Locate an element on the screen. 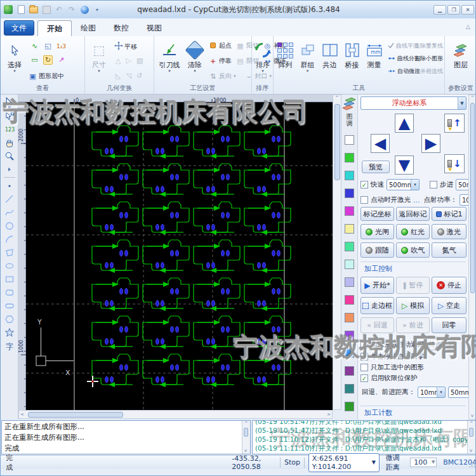 Image resolution: width=476 pixels, height=476 pixels. tab-开始: 开始 is located at coordinates (55, 28).